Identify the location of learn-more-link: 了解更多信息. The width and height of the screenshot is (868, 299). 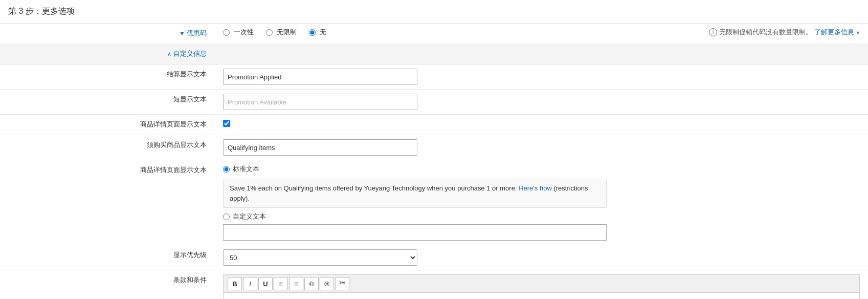
(834, 32).